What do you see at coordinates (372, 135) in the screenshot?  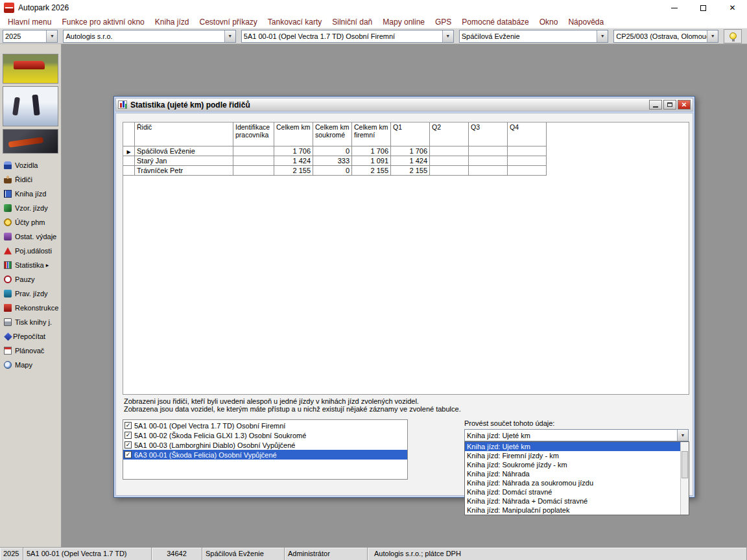 I see `column-header: Celkem km firemní` at bounding box center [372, 135].